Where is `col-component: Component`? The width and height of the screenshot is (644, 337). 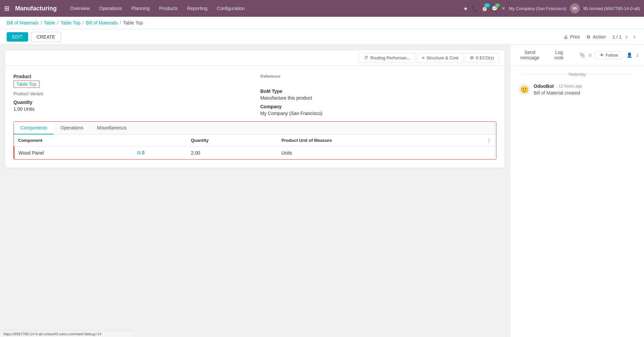 col-component: Component is located at coordinates (74, 141).